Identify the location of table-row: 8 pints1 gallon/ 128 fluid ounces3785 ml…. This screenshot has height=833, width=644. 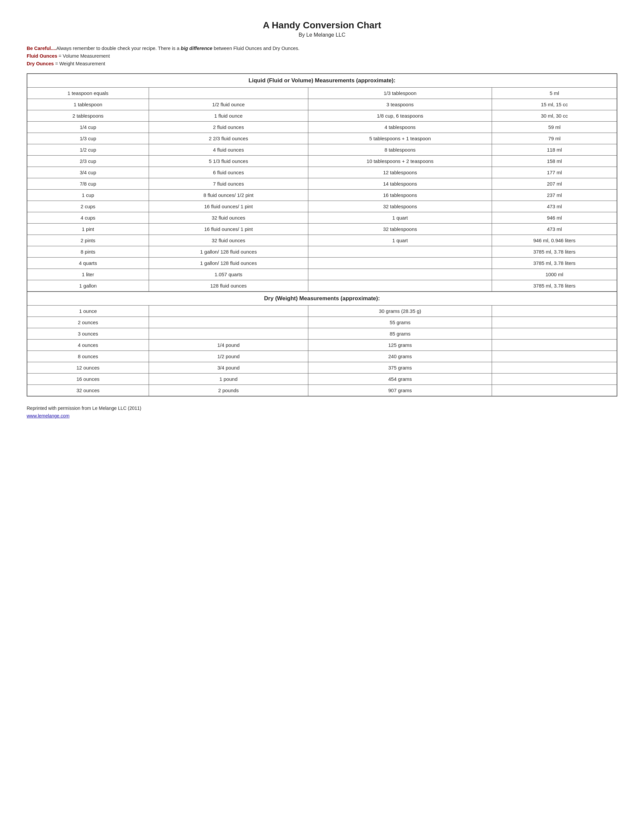
(322, 252).